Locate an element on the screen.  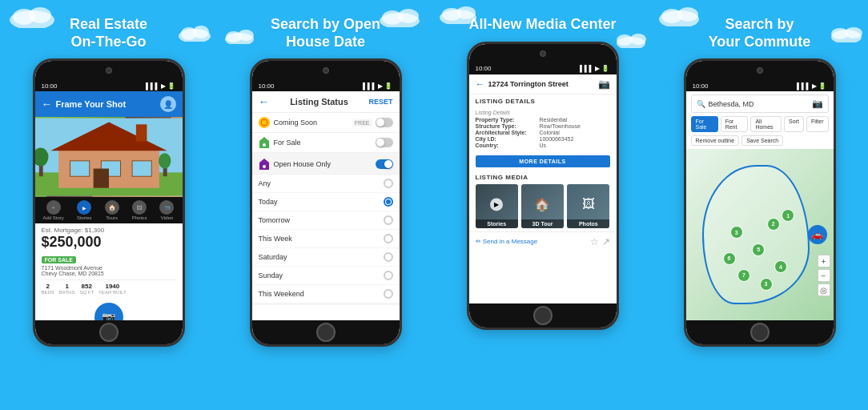
photo-icon: 🖼 is located at coordinates (589, 204).